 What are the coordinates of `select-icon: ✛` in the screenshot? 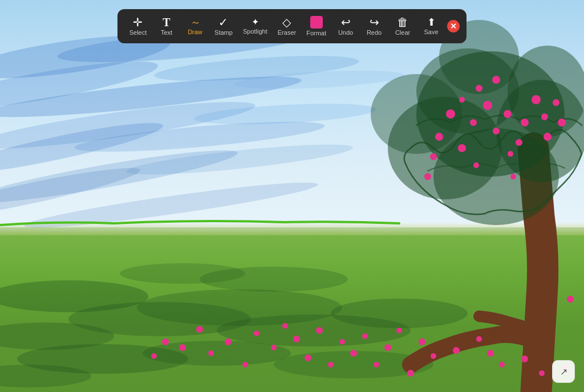 It's located at (138, 22).